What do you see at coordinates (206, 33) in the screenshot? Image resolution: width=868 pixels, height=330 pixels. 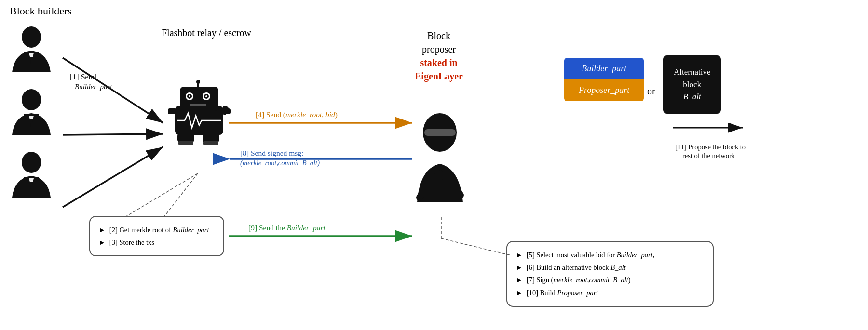 I see `relay-label: Flashbot relay / escrow` at bounding box center [206, 33].